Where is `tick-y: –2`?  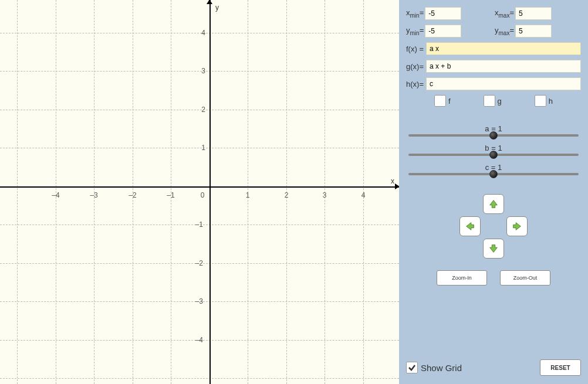
tick-y: –2 is located at coordinates (194, 263).